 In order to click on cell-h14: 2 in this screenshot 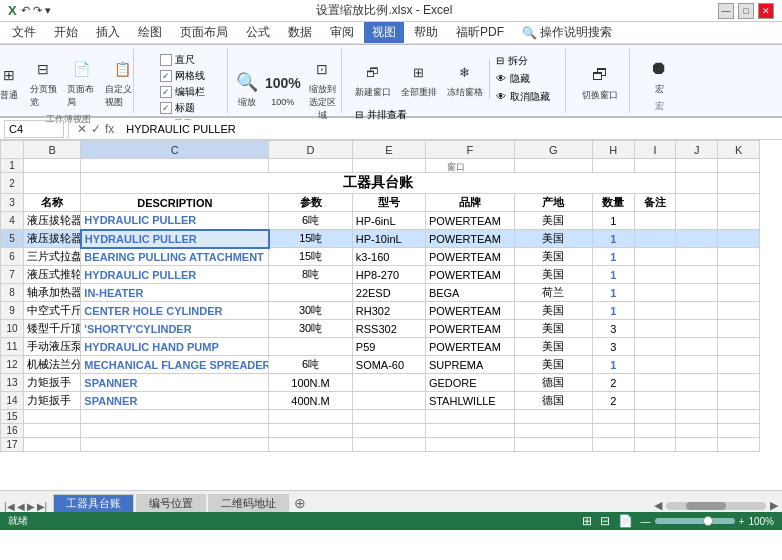, I will do `click(613, 401)`.